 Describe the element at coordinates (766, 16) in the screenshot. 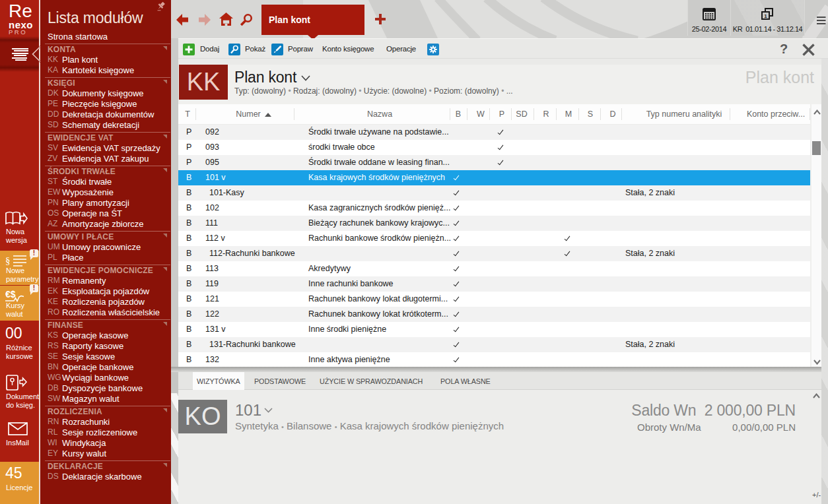

I see `svg-text: 1` at that location.